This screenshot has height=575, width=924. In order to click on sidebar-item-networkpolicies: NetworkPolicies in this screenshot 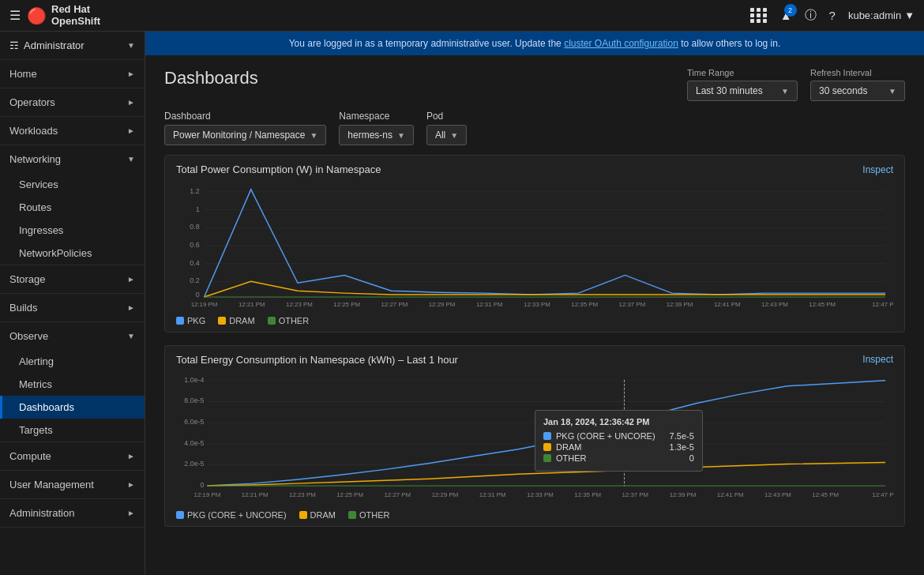, I will do `click(73, 253)`.